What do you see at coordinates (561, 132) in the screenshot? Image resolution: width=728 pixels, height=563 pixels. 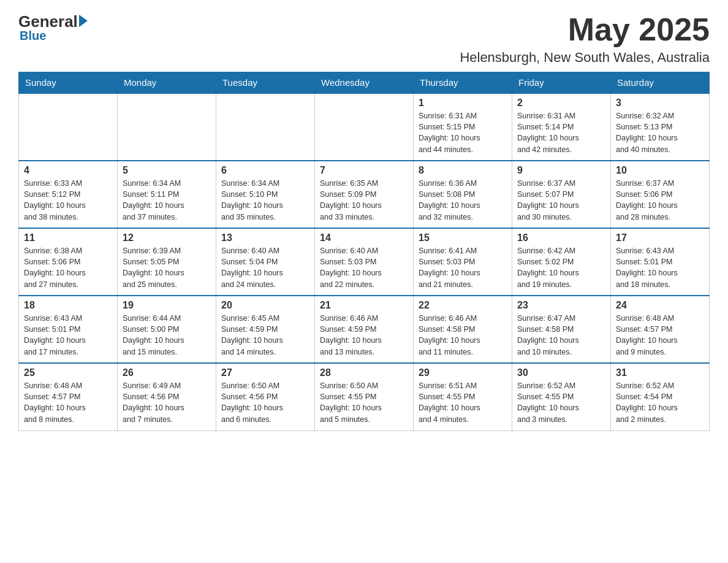 I see `day-info: Sunrise: 6:31 AM Sunset: 5:14 PM Dayligh…` at bounding box center [561, 132].